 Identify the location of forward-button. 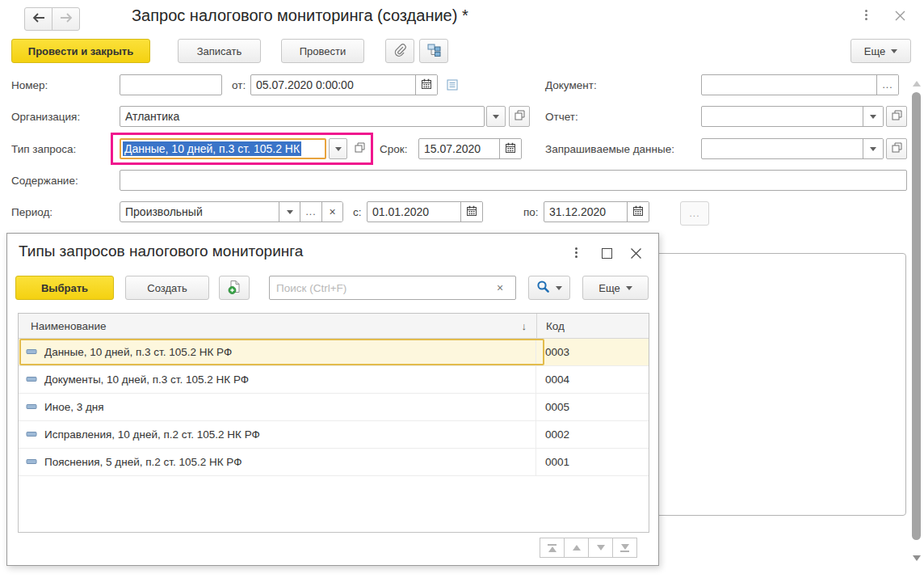
(66, 19).